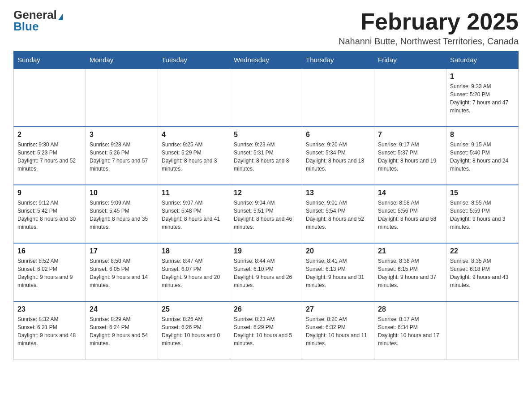  Describe the element at coordinates (429, 21) in the screenshot. I see `month-title: February 2025` at that location.